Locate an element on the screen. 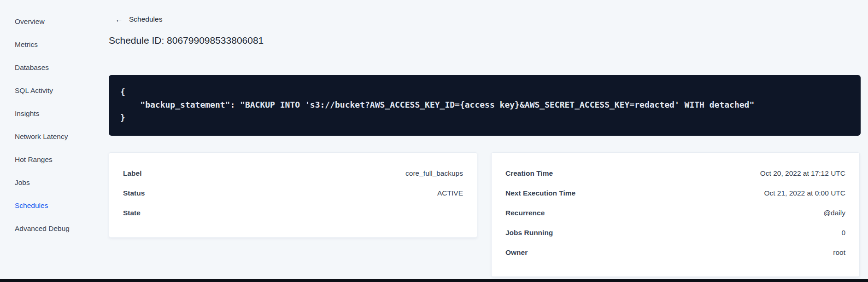 This screenshot has height=282, width=868. row-value: root is located at coordinates (839, 253).